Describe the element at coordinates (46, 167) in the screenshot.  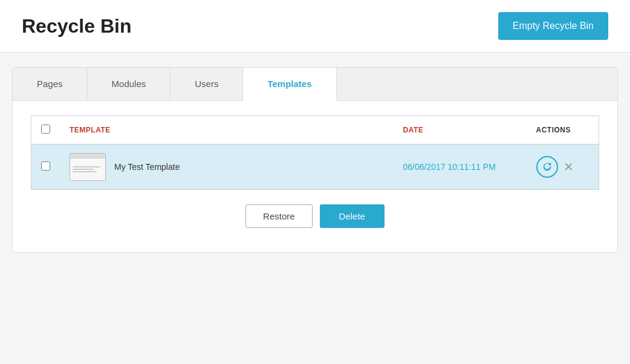
I see `row-checkbox-cell` at that location.